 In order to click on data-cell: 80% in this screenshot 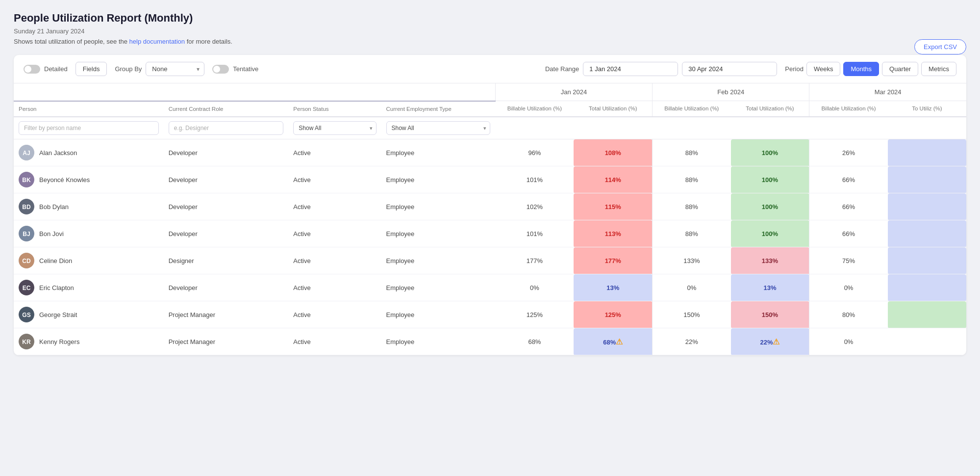, I will do `click(849, 315)`.